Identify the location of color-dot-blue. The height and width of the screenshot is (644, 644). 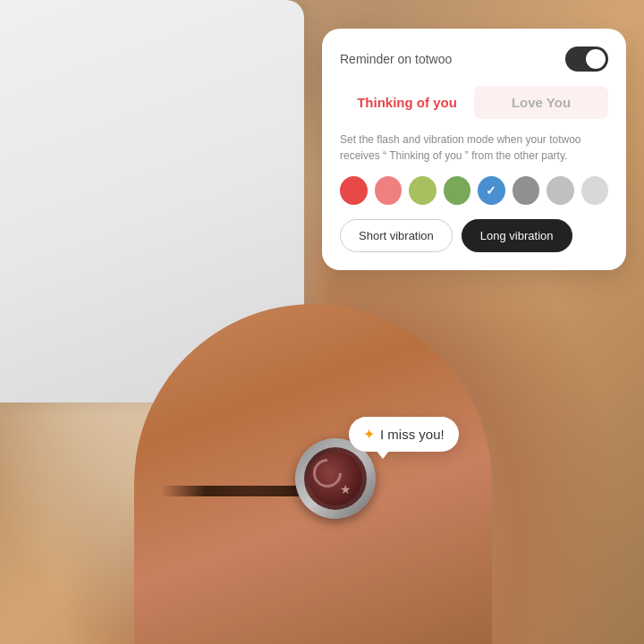
(492, 191).